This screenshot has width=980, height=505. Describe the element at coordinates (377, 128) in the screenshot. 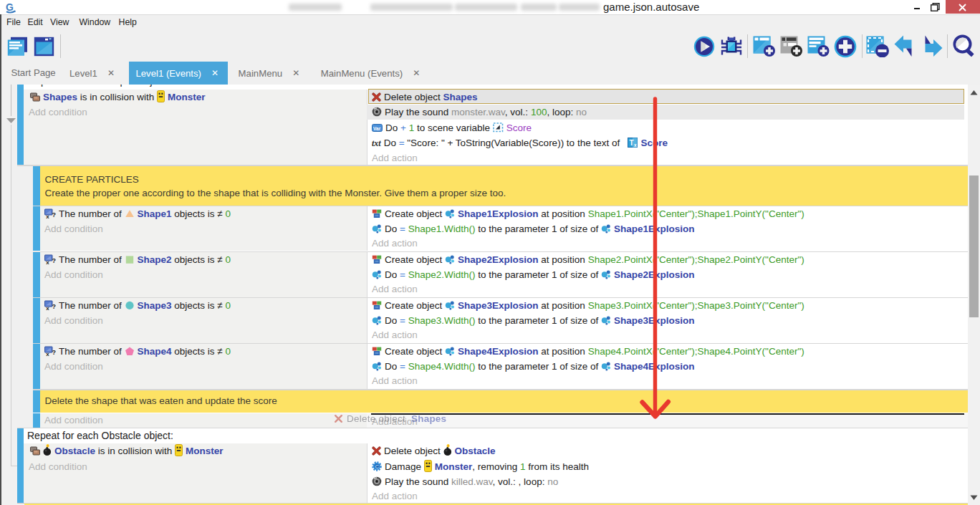

I see `svg-text: Var` at that location.